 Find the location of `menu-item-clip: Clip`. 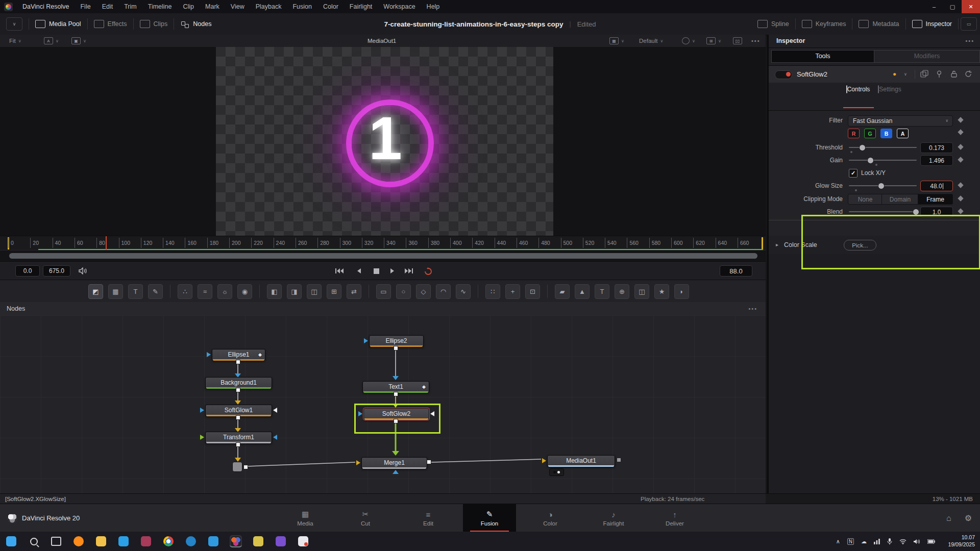

menu-item-clip: Clip is located at coordinates (189, 7).